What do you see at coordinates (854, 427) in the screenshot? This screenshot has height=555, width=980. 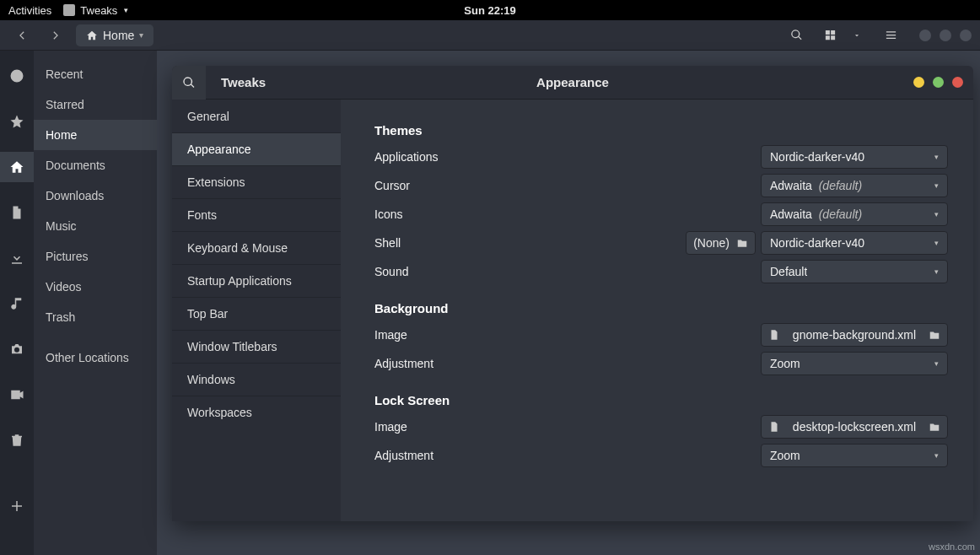 I see `ls-image-file-button: desktop-lockscreen.xml` at bounding box center [854, 427].